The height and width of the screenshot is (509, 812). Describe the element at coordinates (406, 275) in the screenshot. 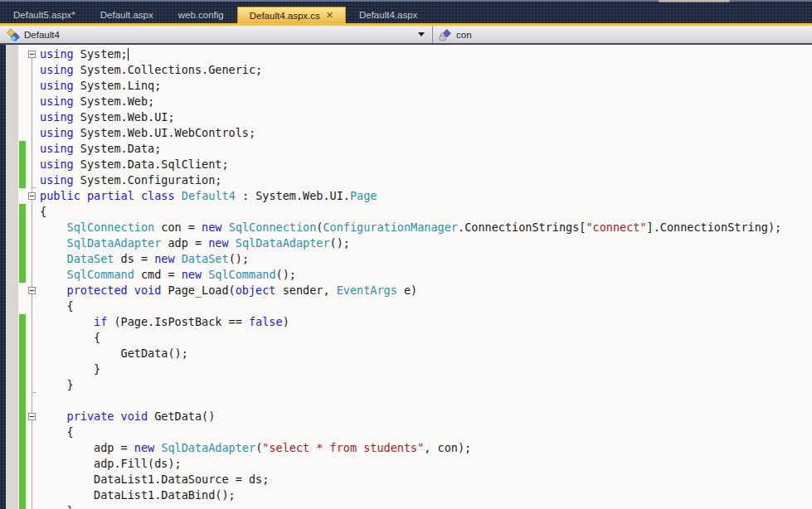

I see `code-line-15: SqlCommand cmd = new SqlCommand();` at that location.